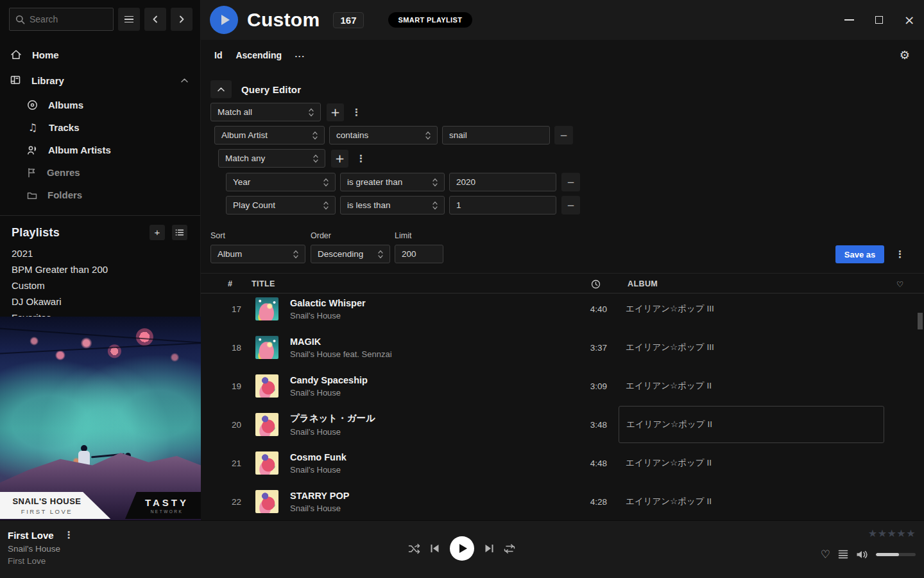  I want to click on rule-operator-select: contains, so click(384, 135).